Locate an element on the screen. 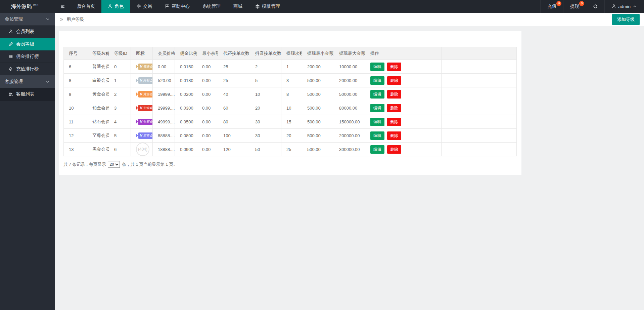 The width and height of the screenshot is (644, 310). sidebar-item-commission-rank: 佣金排行榜 is located at coordinates (28, 56).